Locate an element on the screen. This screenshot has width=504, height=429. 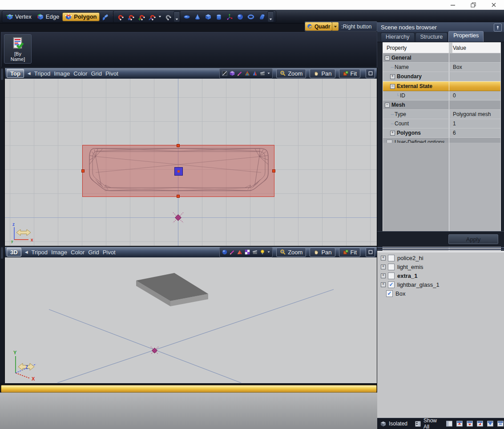
tree-item-police2_hi: +police2_hi is located at coordinates (440, 258).